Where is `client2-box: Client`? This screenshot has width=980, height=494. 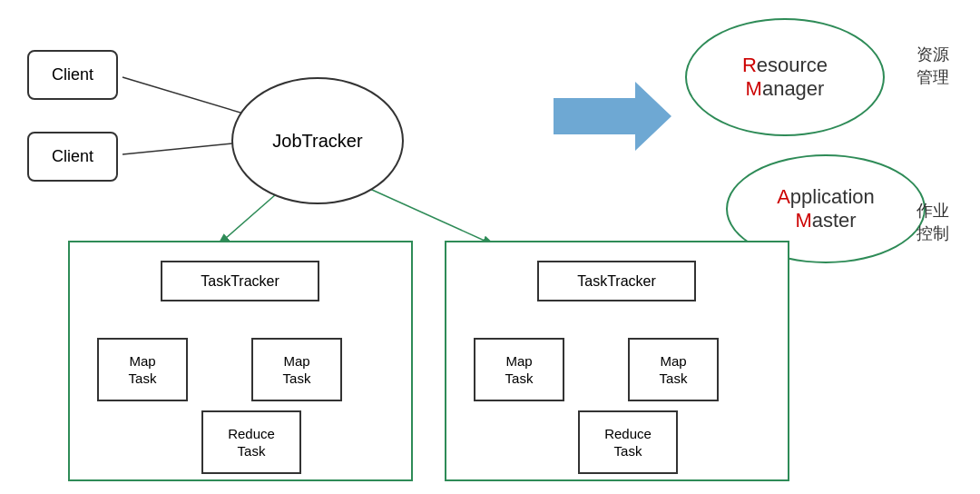 client2-box: Client is located at coordinates (73, 156).